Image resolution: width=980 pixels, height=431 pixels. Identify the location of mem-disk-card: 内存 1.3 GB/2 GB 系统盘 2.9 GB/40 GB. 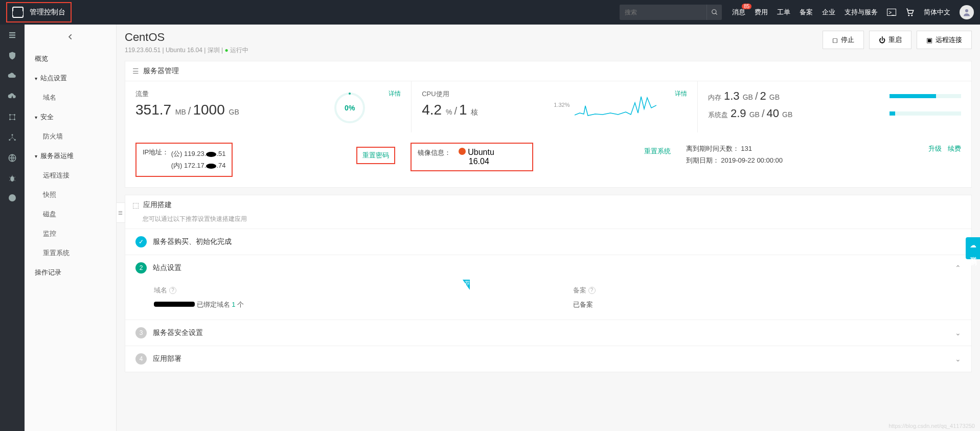
(834, 107).